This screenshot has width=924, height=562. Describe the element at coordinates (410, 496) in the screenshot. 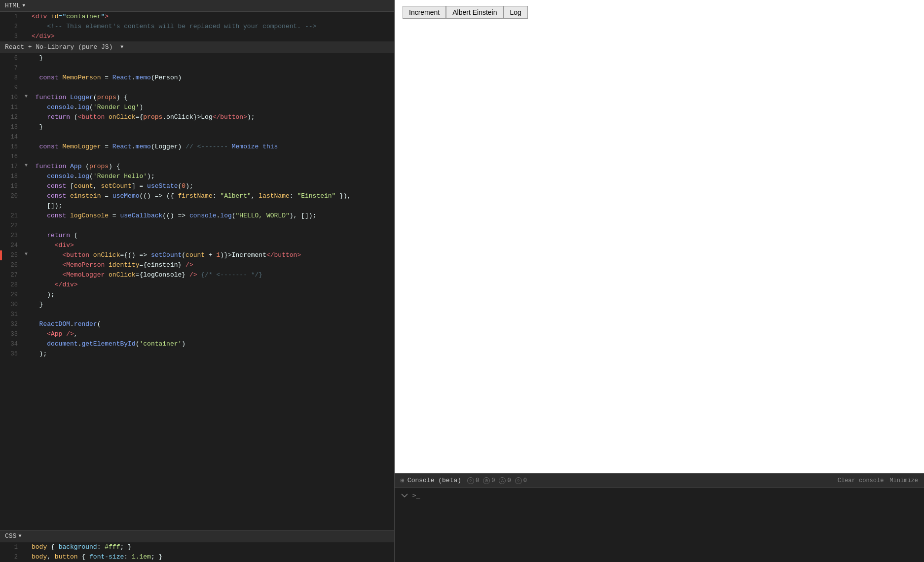

I see `console-prompt-icon: >_` at that location.